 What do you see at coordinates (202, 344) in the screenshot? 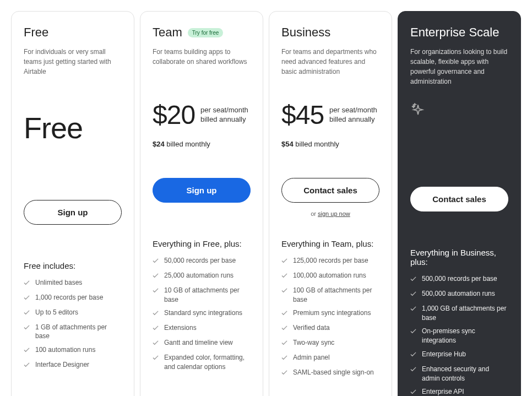
I see `feature-item: Gantt and timeline view` at bounding box center [202, 344].